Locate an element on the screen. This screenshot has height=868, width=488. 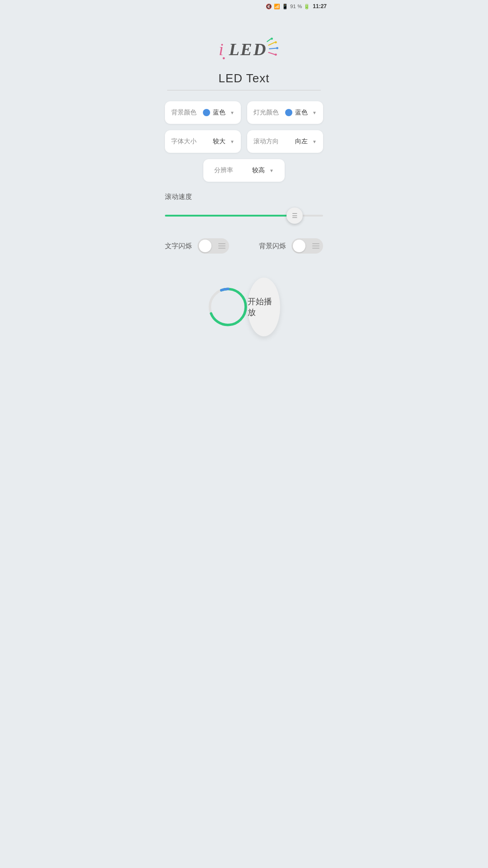
text-flash-label: 文字闪烁 is located at coordinates (178, 246).